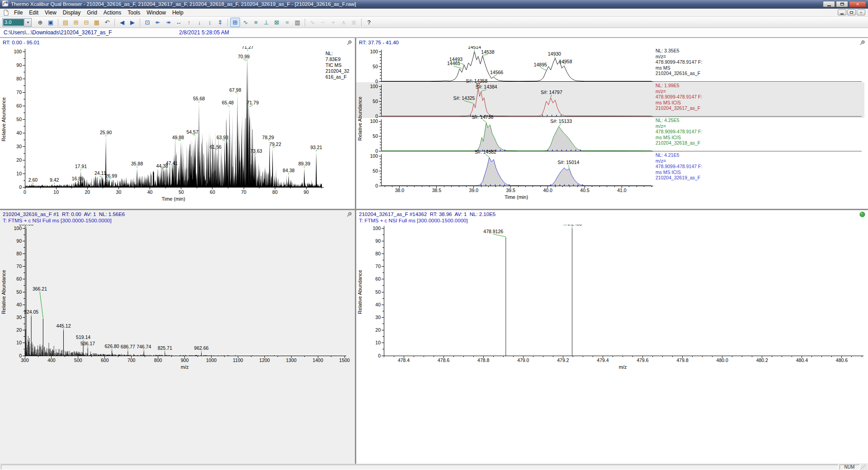  Describe the element at coordinates (829, 4) in the screenshot. I see `minimize-button` at that location.